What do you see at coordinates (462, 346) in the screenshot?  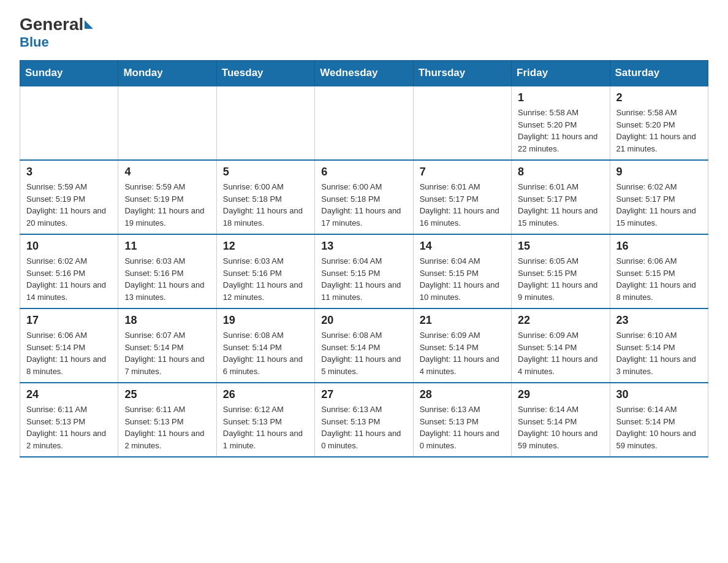 I see `calendar-cell: 21Sunrise: 6:09 AMSunset: 5:14 PMDayligh…` at bounding box center [462, 346].